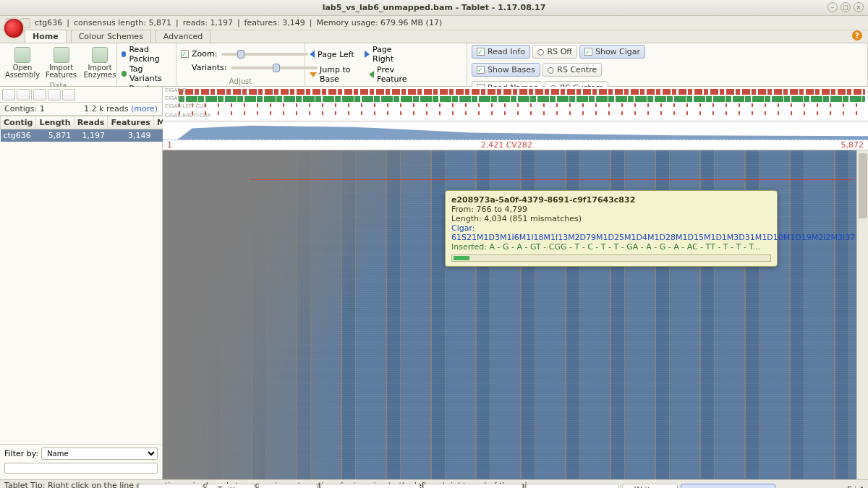 The height and width of the screenshot is (488, 868). I want to click on import-enzymes-icon, so click(100, 55).